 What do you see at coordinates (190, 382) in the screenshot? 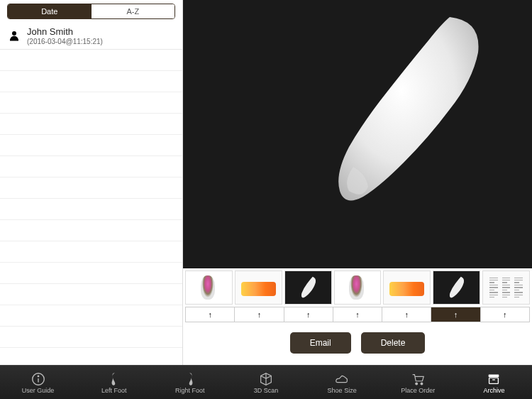
I see `nav-right-foot: Right Foot` at bounding box center [190, 382].